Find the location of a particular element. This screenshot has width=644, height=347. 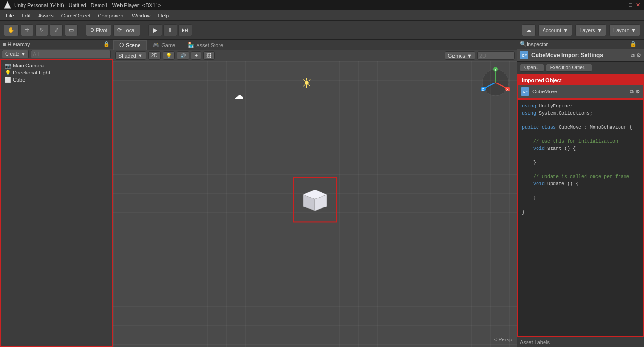

scale-tool-btn: ⤢ is located at coordinates (57, 30).